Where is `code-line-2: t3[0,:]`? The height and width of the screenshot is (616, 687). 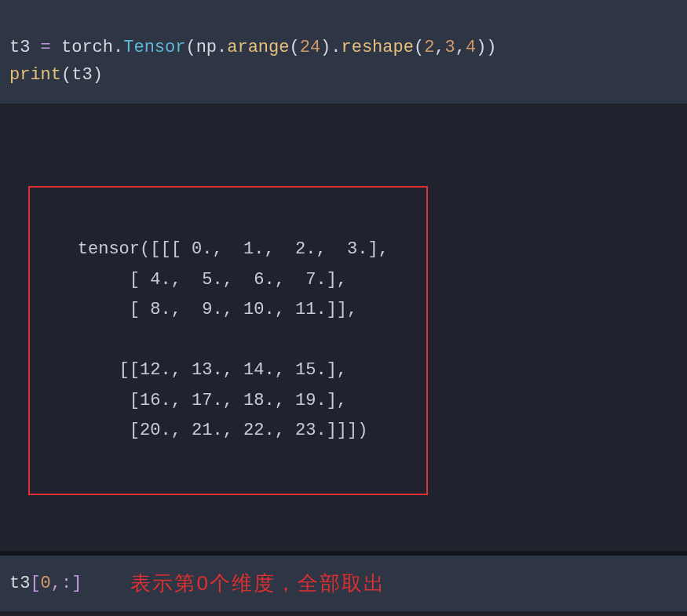 code-line-2: t3[0,:] is located at coordinates (46, 584).